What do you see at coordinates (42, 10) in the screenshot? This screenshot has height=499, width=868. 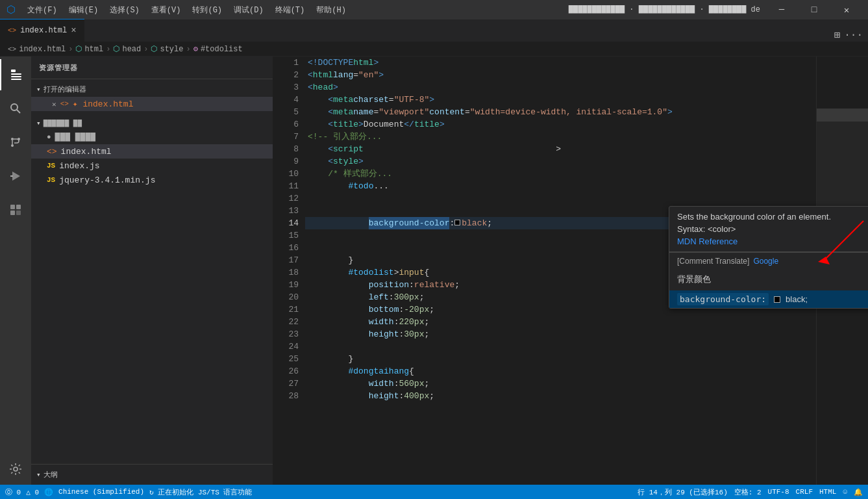 I see `menu-file: 文件(F)` at bounding box center [42, 10].